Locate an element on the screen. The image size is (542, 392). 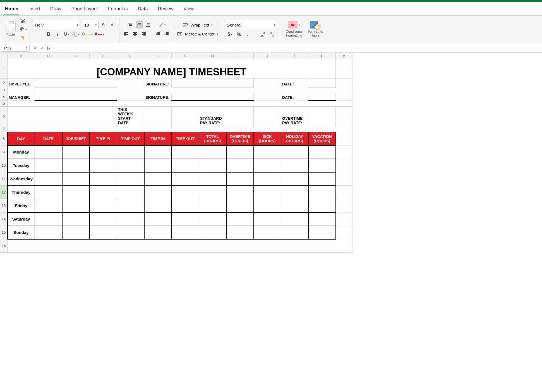
percent-icon: % is located at coordinates (239, 34).